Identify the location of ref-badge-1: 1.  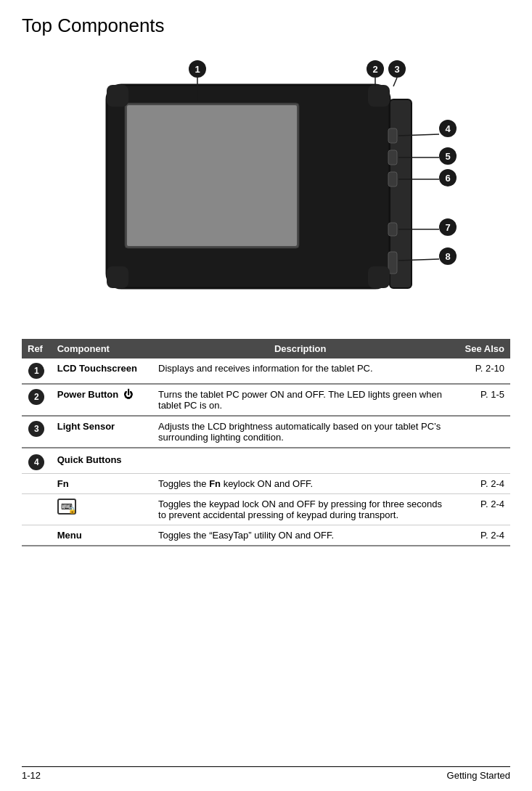
(36, 371).